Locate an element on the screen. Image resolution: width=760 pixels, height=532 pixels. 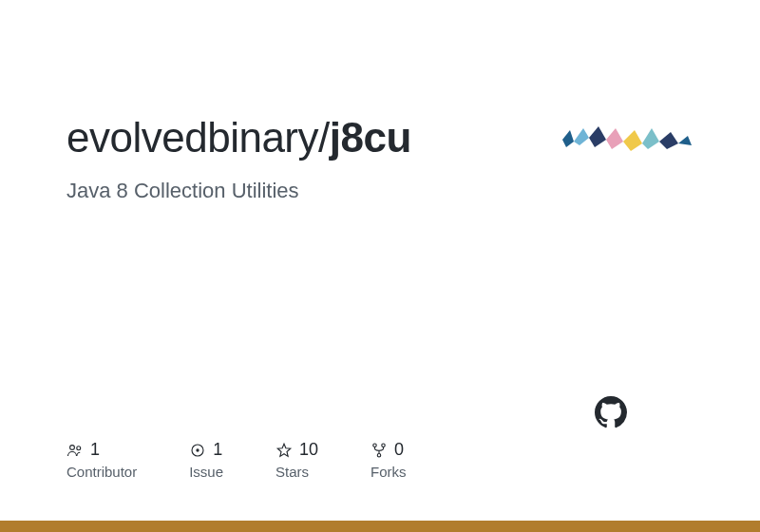
fork-icon is located at coordinates (379, 450).